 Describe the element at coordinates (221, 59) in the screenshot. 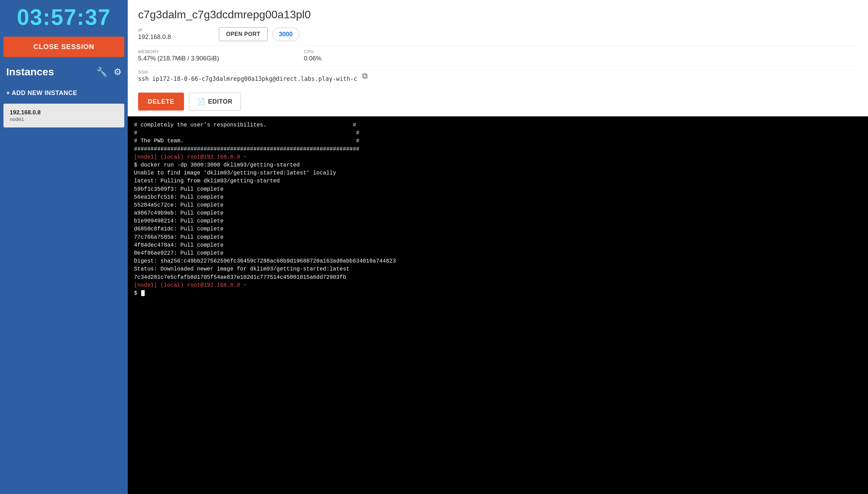

I see `memory-value: 5.47% (218.7MiB / 3.906GiB)` at that location.